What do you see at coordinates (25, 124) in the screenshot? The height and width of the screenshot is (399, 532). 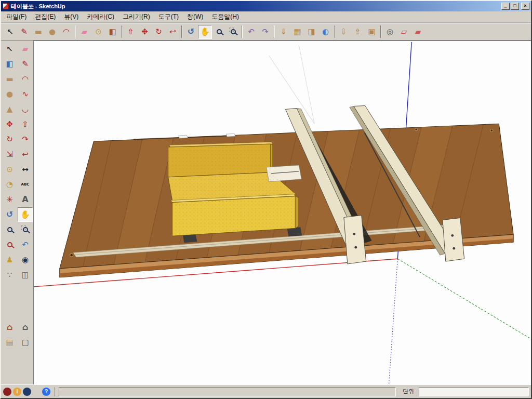 I see `lt-push-pull-button: ⇧` at bounding box center [25, 124].